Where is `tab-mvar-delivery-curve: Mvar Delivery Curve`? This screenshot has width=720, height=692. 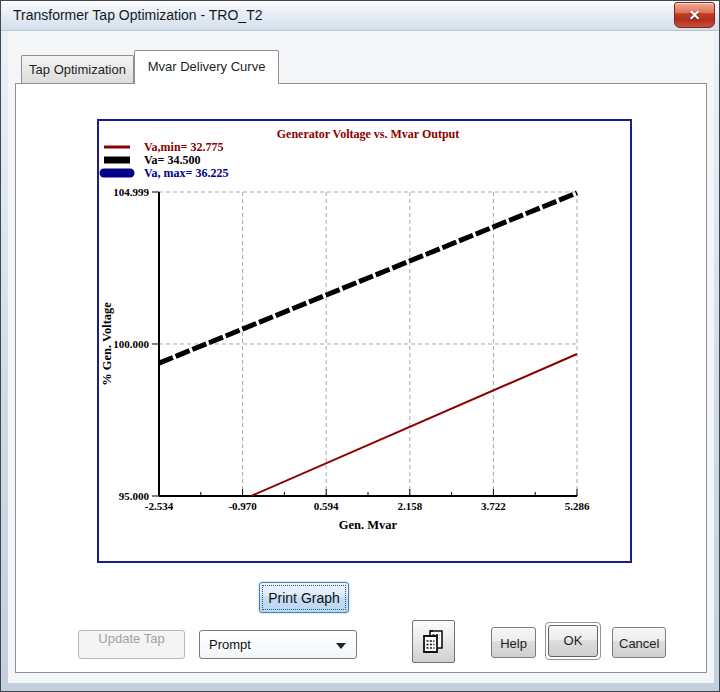
tab-mvar-delivery-curve: Mvar Delivery Curve is located at coordinates (206, 67).